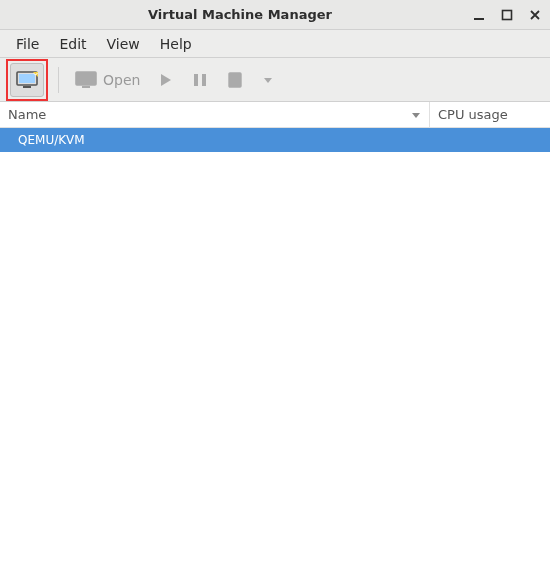  I want to click on play-icon, so click(166, 80).